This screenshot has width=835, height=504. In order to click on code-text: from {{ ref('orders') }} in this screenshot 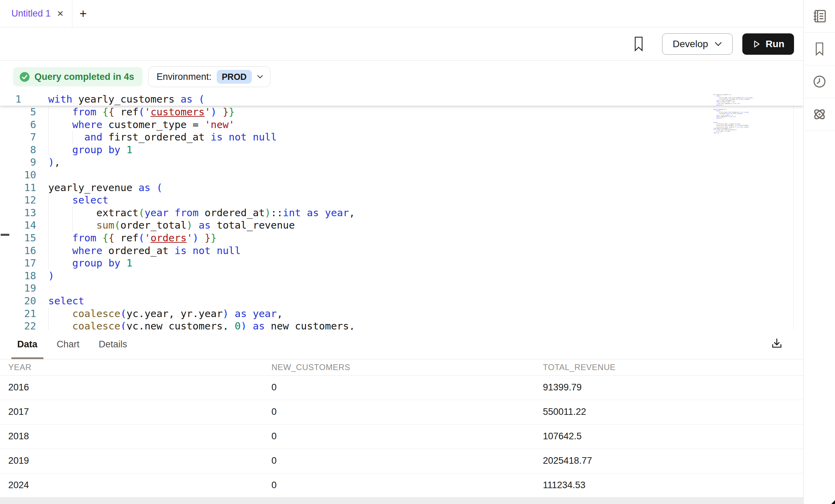, I will do `click(132, 238)`.